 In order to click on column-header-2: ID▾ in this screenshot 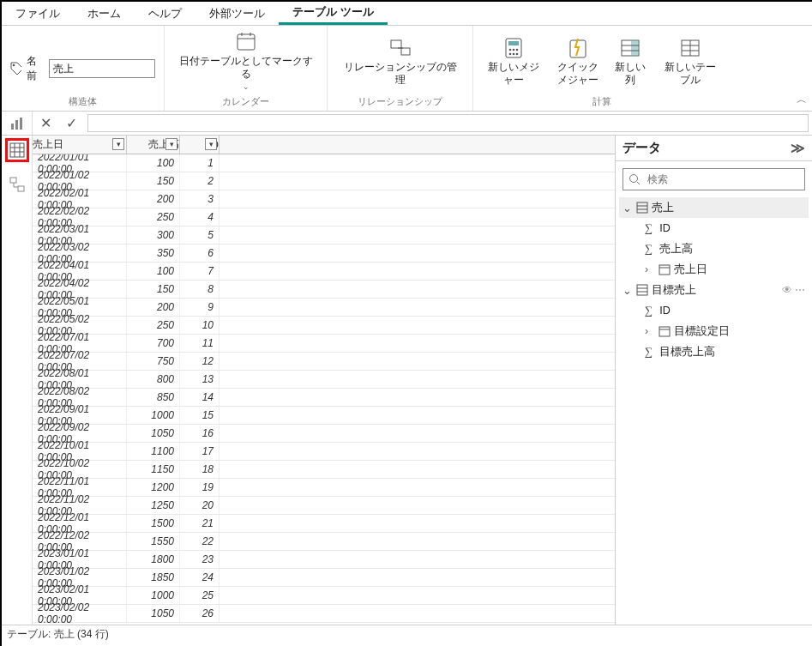, I will do `click(200, 144)`.